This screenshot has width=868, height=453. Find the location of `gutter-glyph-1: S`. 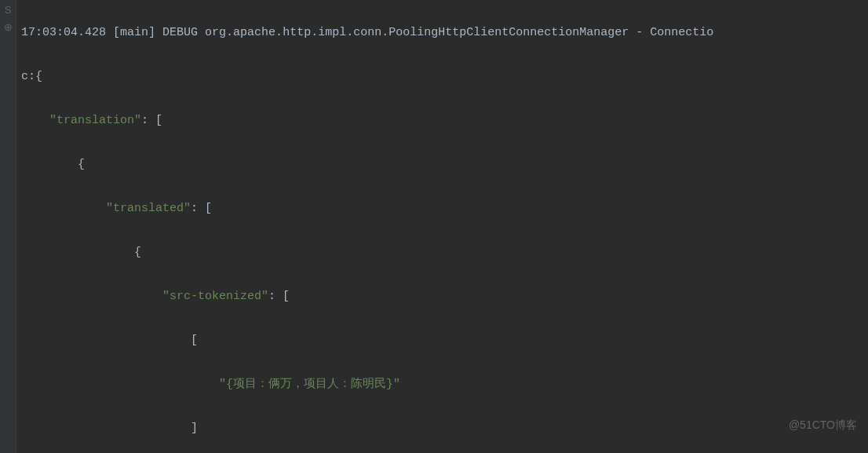

gutter-glyph-1: S is located at coordinates (8, 9).